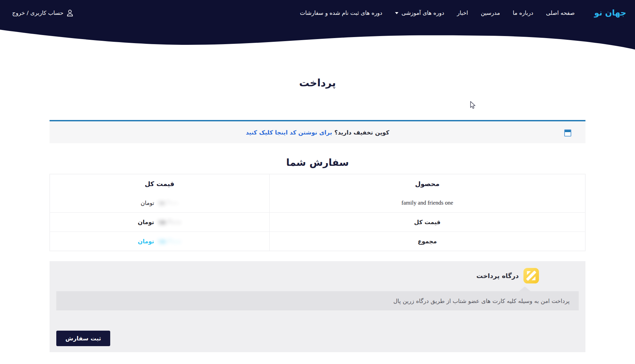 The image size is (635, 364). What do you see at coordinates (497, 276) in the screenshot?
I see `gateway-title: درگاه پرداخت` at bounding box center [497, 276].